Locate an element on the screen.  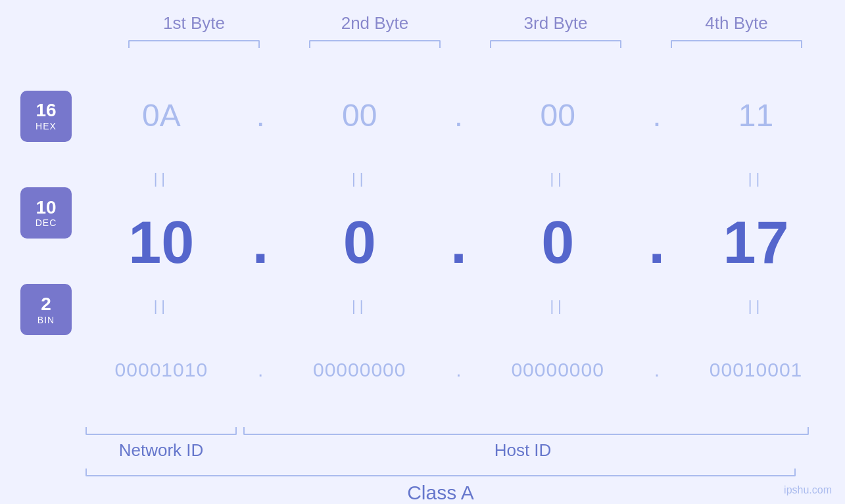
header-byte2: 2nd Byte is located at coordinates (375, 24).